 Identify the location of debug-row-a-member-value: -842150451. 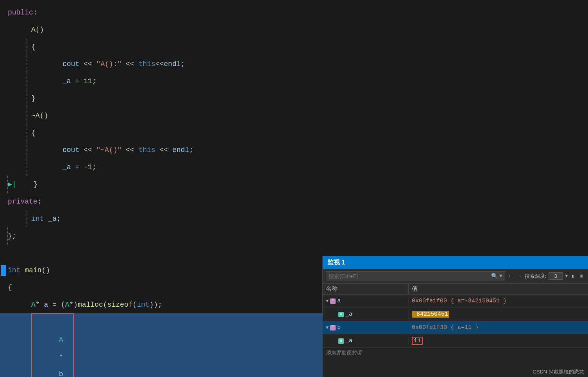
(499, 314).